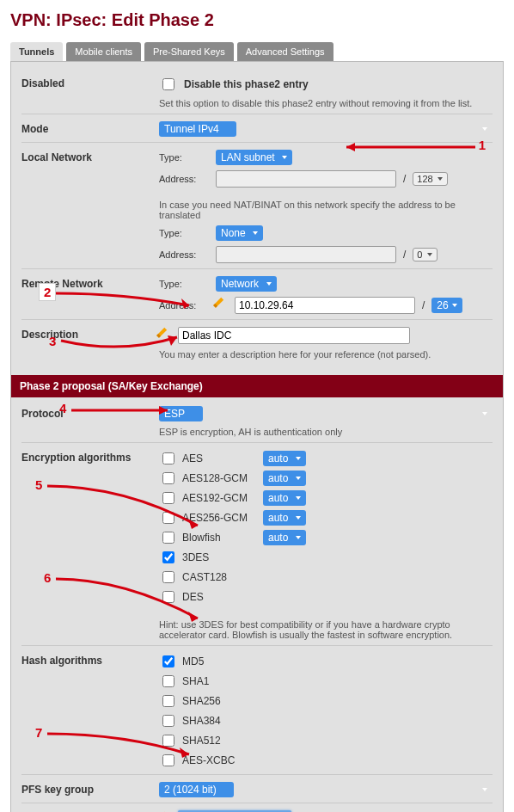 The height and width of the screenshot is (812, 514). What do you see at coordinates (168, 84) in the screenshot?
I see `disabled-checkbox` at bounding box center [168, 84].